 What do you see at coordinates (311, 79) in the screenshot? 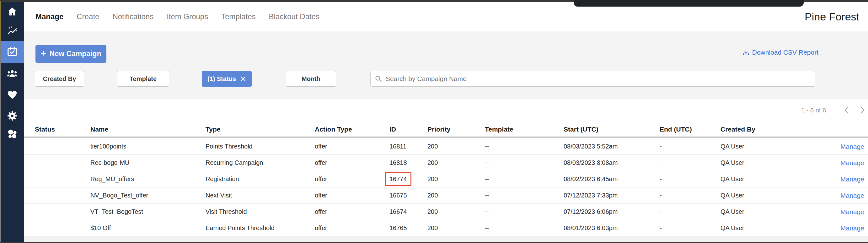
I see `filter-month: Month` at bounding box center [311, 79].